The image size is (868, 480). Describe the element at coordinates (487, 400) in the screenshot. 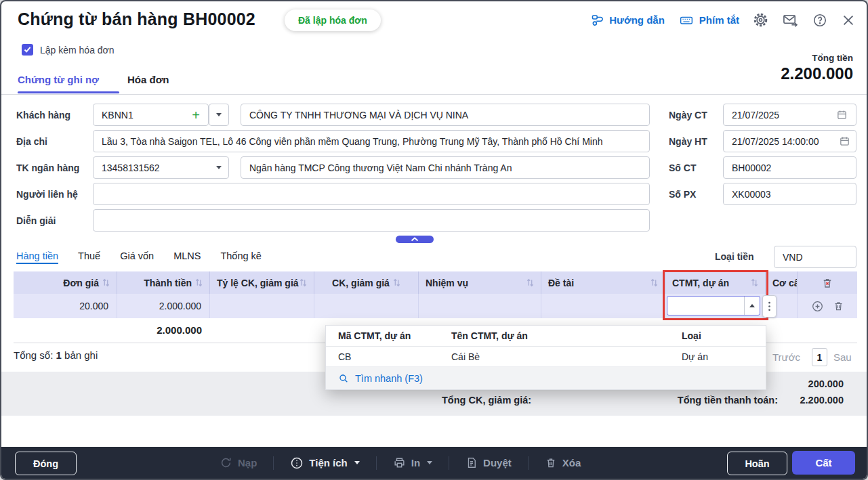

I see `total-discount-label: Tổng CK, giảm giá:` at that location.